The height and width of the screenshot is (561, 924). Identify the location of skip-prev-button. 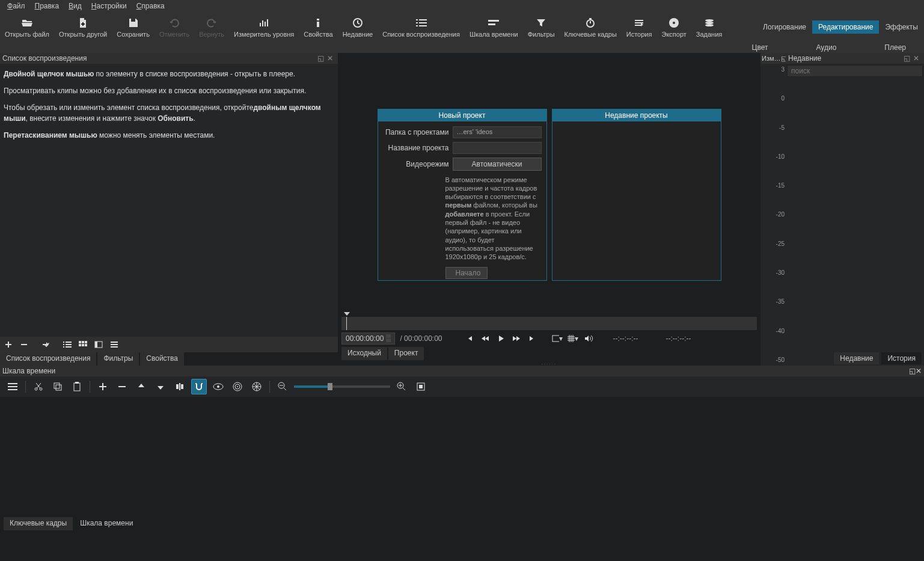
(470, 339).